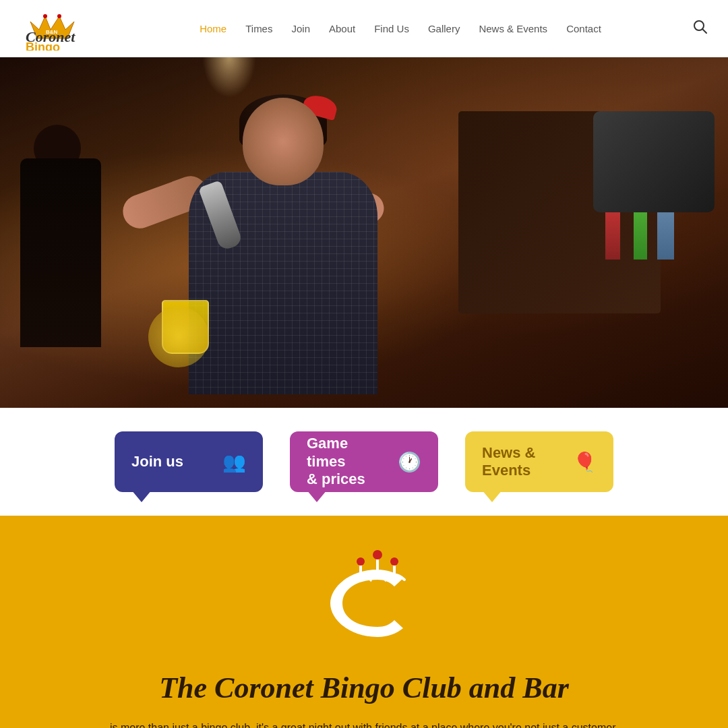  What do you see at coordinates (64, 28) in the screenshot?
I see `logo: B&N Coronet Bingo` at bounding box center [64, 28].